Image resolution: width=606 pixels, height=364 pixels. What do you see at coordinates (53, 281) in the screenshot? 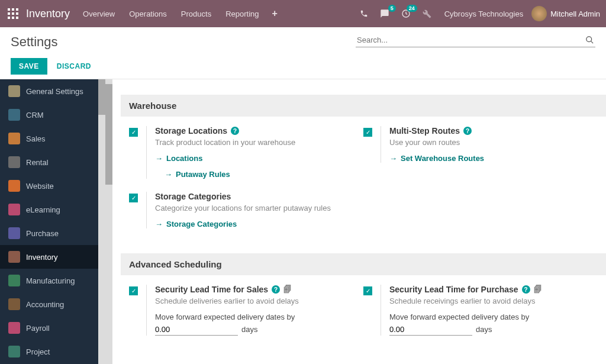
I see `sidebar-item-manufacturing: Manufacturing` at bounding box center [53, 281].